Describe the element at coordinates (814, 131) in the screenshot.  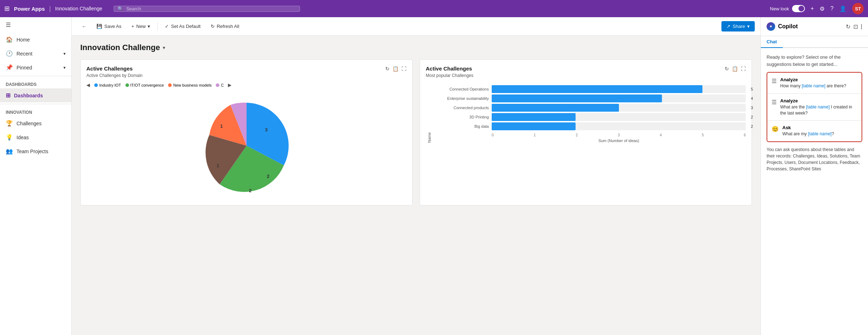
I see `suggestion-item-2: 😊 Ask What are my [table name]?` at that location.